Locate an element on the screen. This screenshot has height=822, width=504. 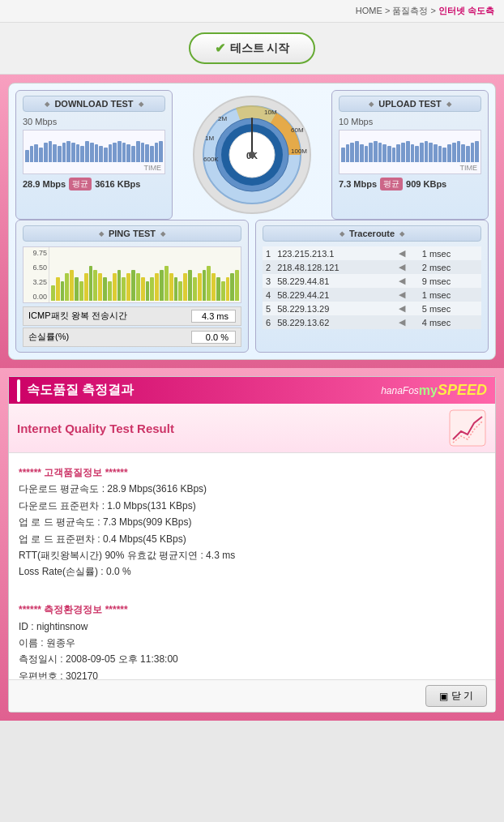
ping-y2: 3.25 is located at coordinates (36, 282).